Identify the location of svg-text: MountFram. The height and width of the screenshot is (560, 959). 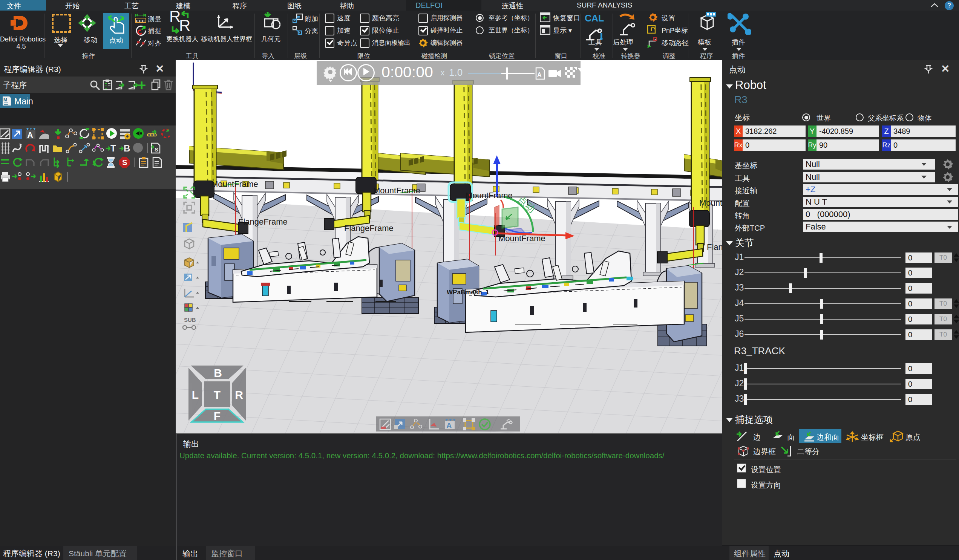
(711, 203).